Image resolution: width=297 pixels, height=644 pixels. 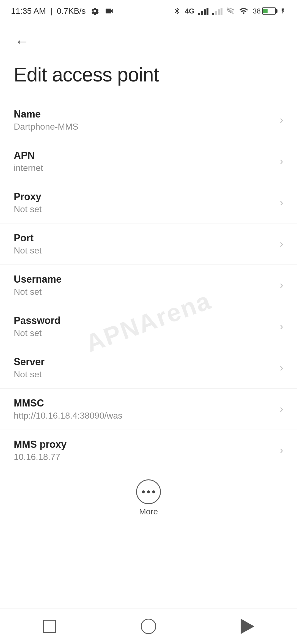 What do you see at coordinates (144, 155) in the screenshot?
I see `settings-item-apn-label: APN` at bounding box center [144, 155].